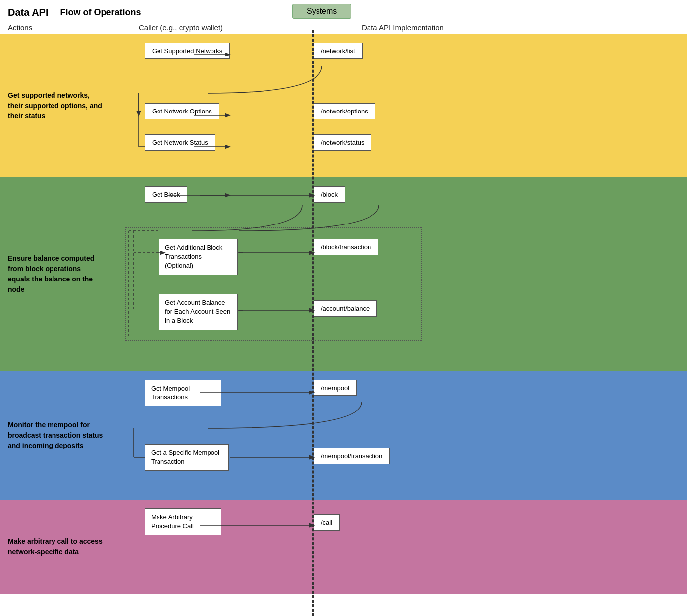  I want to click on box-get-network-status: Get Network Status, so click(180, 143).